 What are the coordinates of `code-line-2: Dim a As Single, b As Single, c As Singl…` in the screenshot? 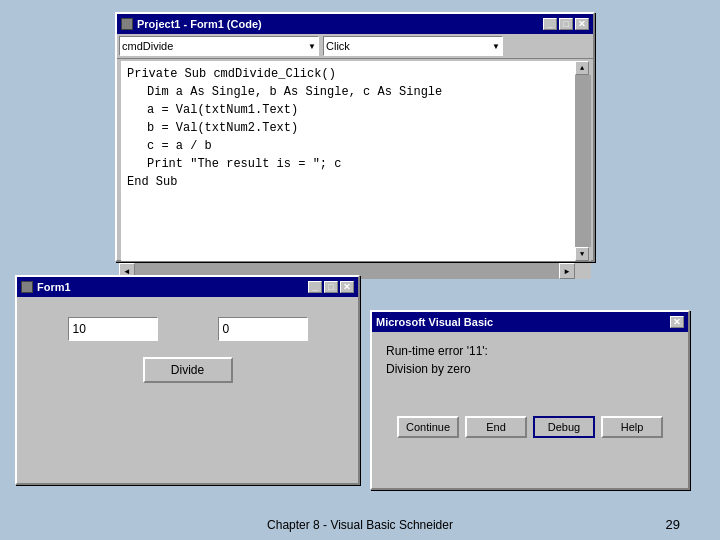 It's located at (349, 92).